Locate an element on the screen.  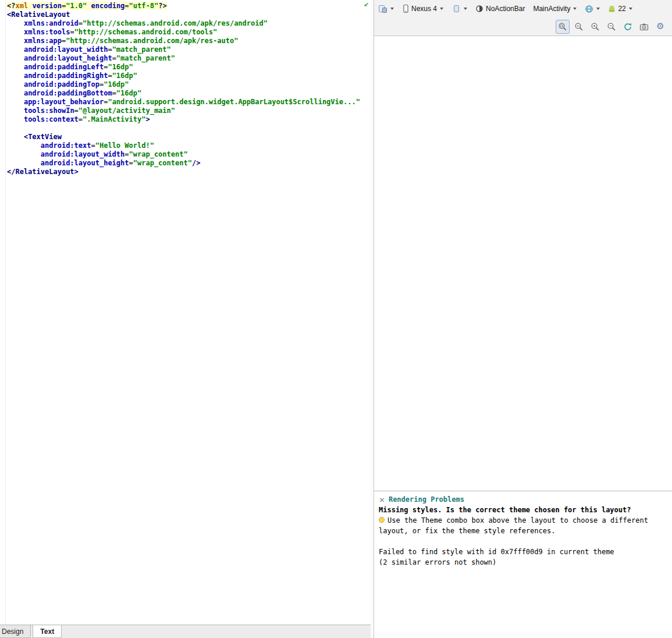
code-line: tools:context=".MainActivity"> is located at coordinates (185, 120).